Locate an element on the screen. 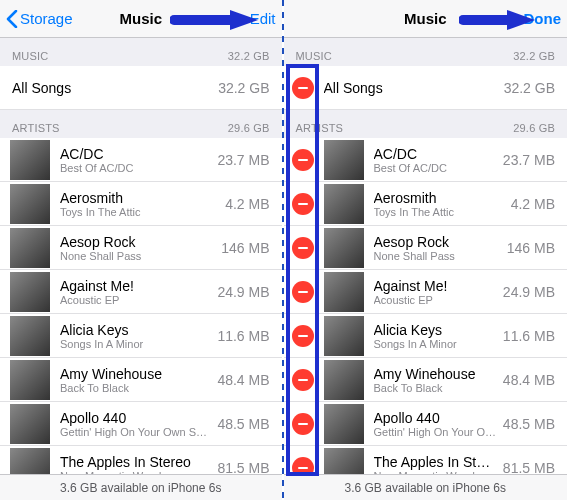 This screenshot has height=500, width=567. section-label: MUSIC is located at coordinates (314, 56).